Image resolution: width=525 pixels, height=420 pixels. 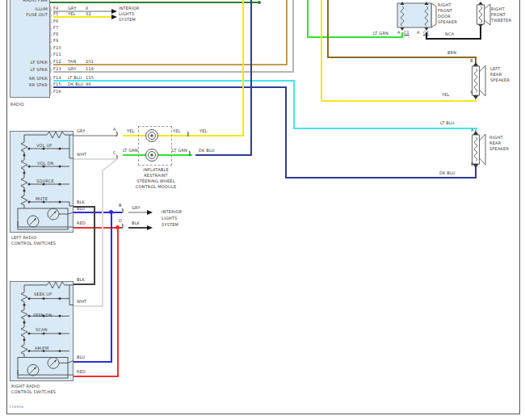 I want to click on wire-dk-blu-rr, so click(x=381, y=178).